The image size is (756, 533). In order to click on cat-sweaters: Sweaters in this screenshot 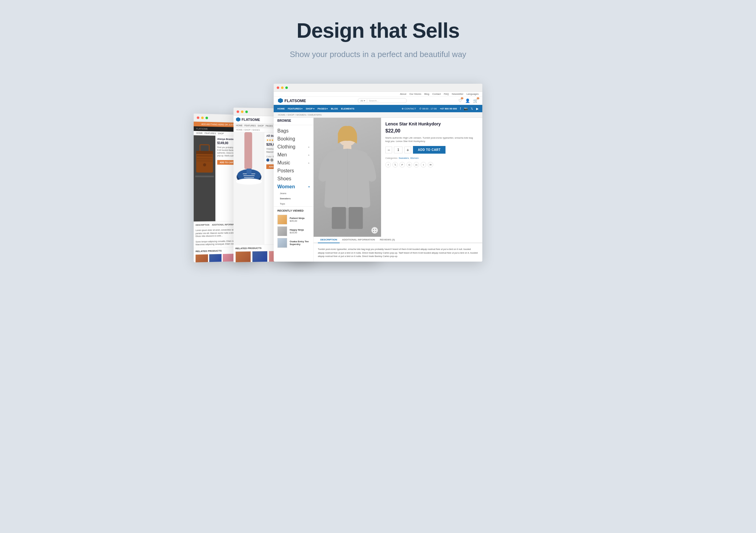, I will do `click(404, 158)`.